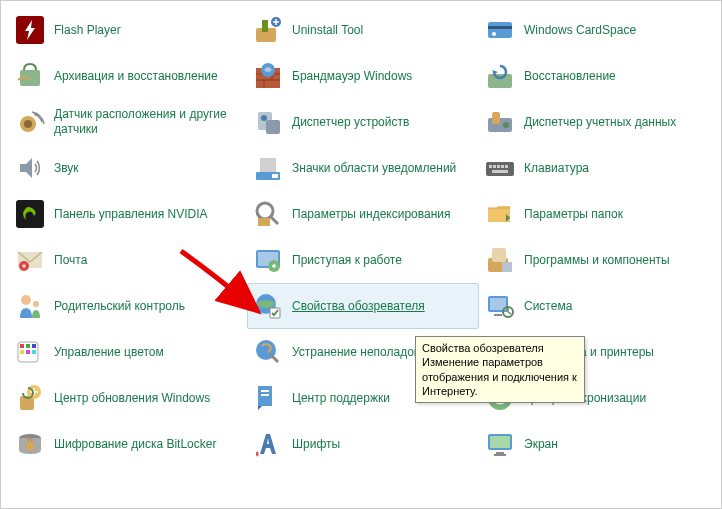 This screenshot has height=509, width=722. What do you see at coordinates (363, 122) in the screenshot?
I see `control-panel-item: Диспетчер устройств` at bounding box center [363, 122].